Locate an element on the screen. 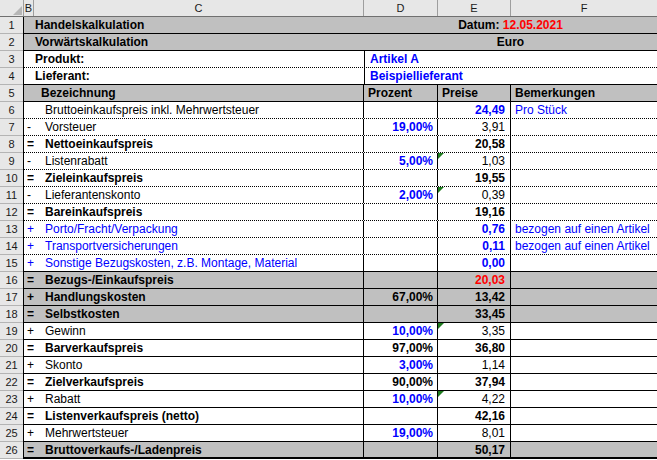  cell-D12 is located at coordinates (401, 212).